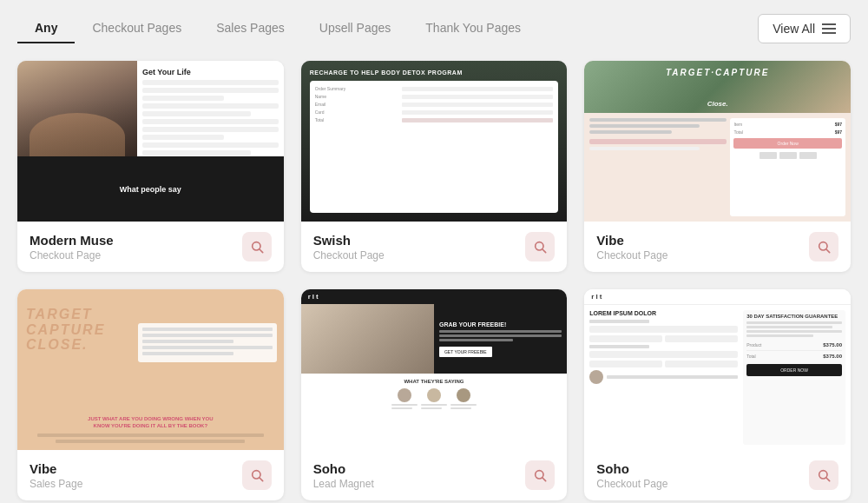  I want to click on tab-checkout: Checkout Pages, so click(137, 29).